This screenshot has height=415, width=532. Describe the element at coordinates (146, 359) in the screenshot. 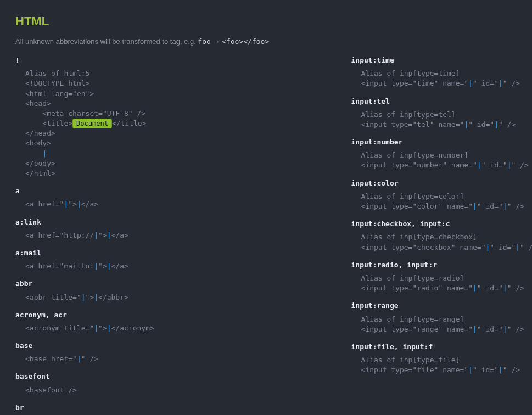

I see `expansion: <base href="|" />` at that location.